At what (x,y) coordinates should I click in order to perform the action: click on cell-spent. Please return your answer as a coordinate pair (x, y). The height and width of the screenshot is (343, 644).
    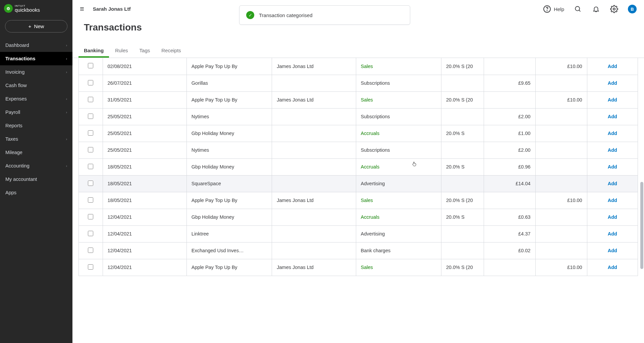
    Looking at the image, I should click on (509, 100).